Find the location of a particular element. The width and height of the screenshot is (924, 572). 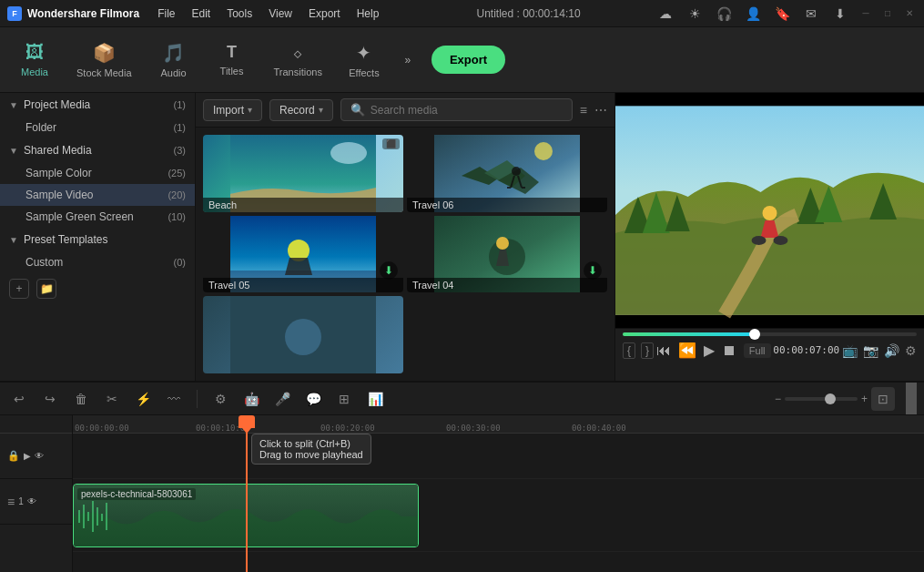

media-item-beach: ⬛ Beach is located at coordinates (303, 173).